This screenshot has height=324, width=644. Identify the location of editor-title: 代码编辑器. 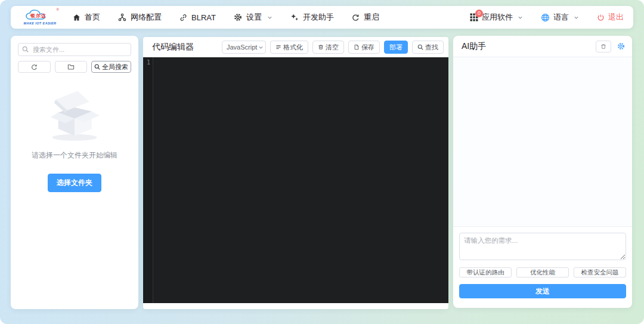
(173, 47).